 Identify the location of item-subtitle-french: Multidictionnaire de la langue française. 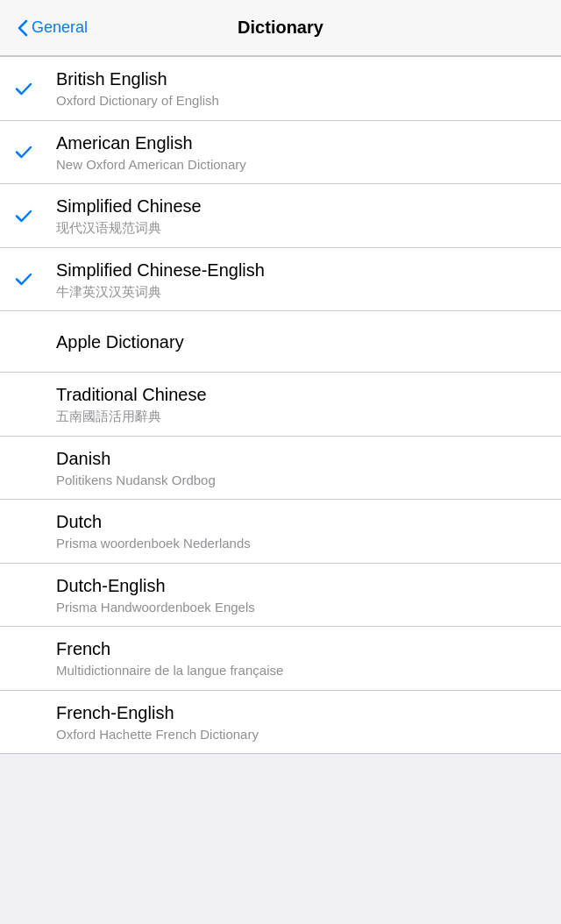
(302, 671).